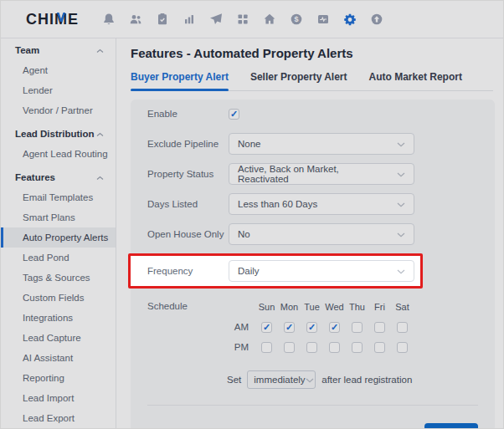 This screenshot has width=504, height=429. Describe the element at coordinates (415, 80) in the screenshot. I see `tab-auto-market-report: Auto Market Report` at that location.